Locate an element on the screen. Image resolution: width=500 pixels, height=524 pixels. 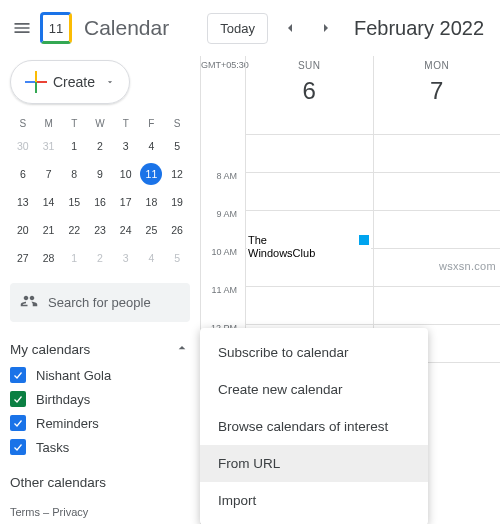
chevron-up-icon is located at coordinates (182, 350).